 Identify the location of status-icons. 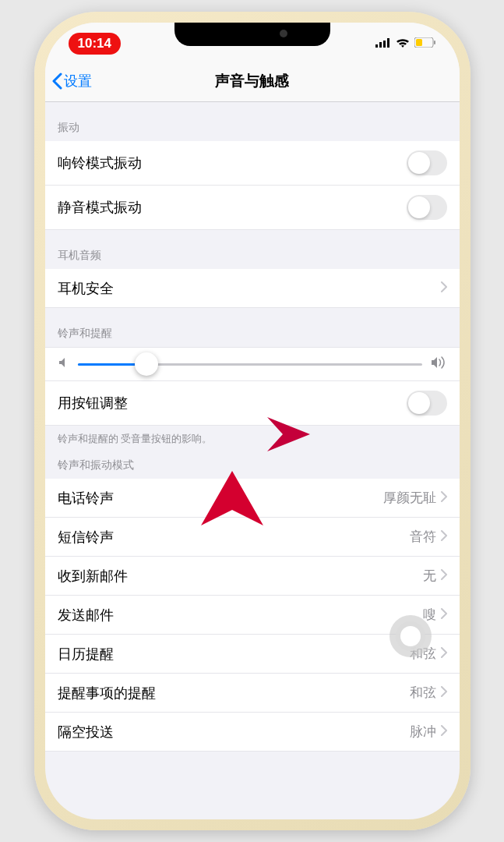
(406, 44).